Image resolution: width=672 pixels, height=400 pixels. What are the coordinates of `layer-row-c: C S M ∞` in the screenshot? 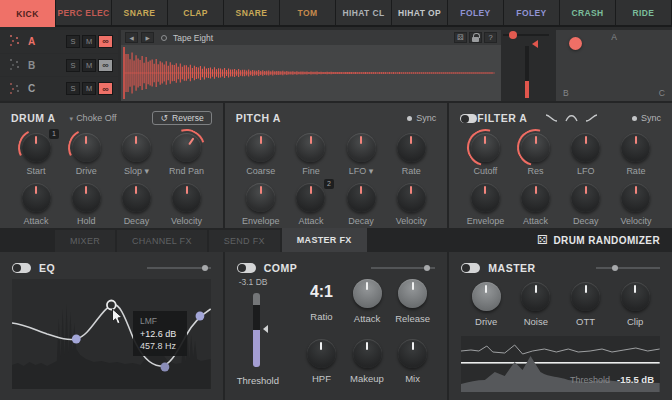 It's located at (59, 88).